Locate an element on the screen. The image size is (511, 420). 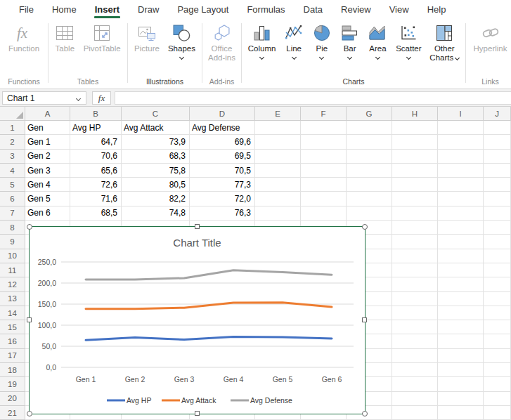
cell-J21 is located at coordinates (498, 413).